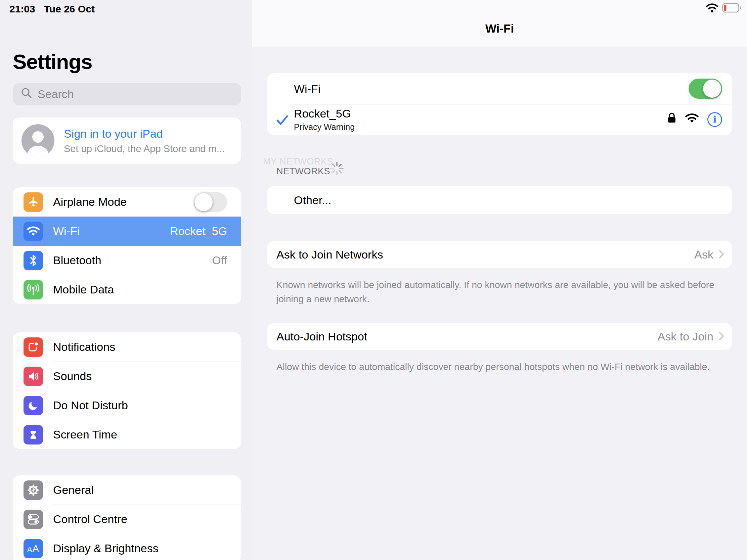 This screenshot has height=560, width=747. What do you see at coordinates (500, 255) in the screenshot?
I see `ask-to-join-card: Ask to Join Networks Ask` at bounding box center [500, 255].